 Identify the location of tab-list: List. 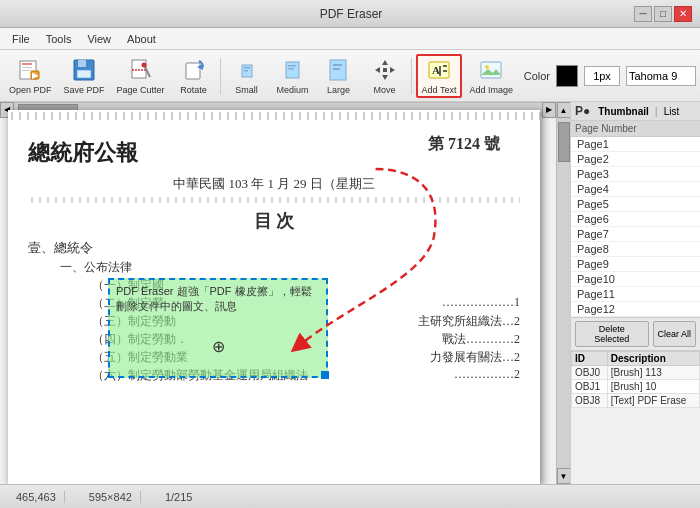
(672, 112).